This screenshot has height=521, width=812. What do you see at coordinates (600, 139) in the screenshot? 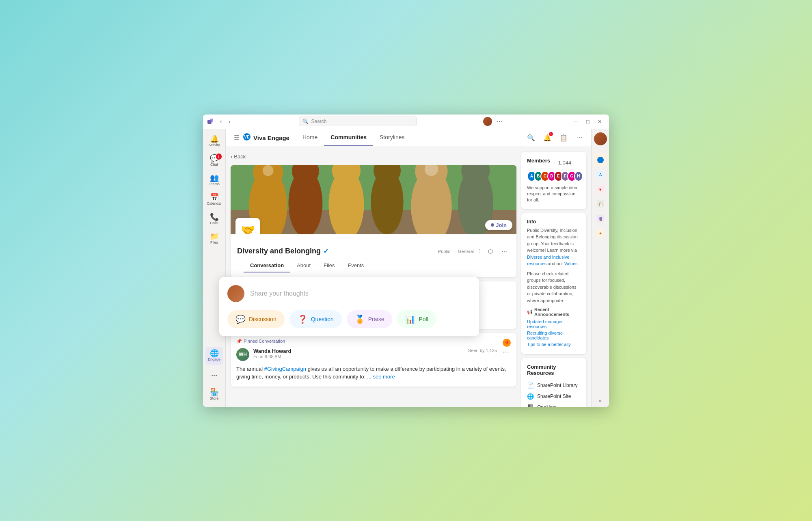
I see `chrome-user-avatar` at bounding box center [600, 139].